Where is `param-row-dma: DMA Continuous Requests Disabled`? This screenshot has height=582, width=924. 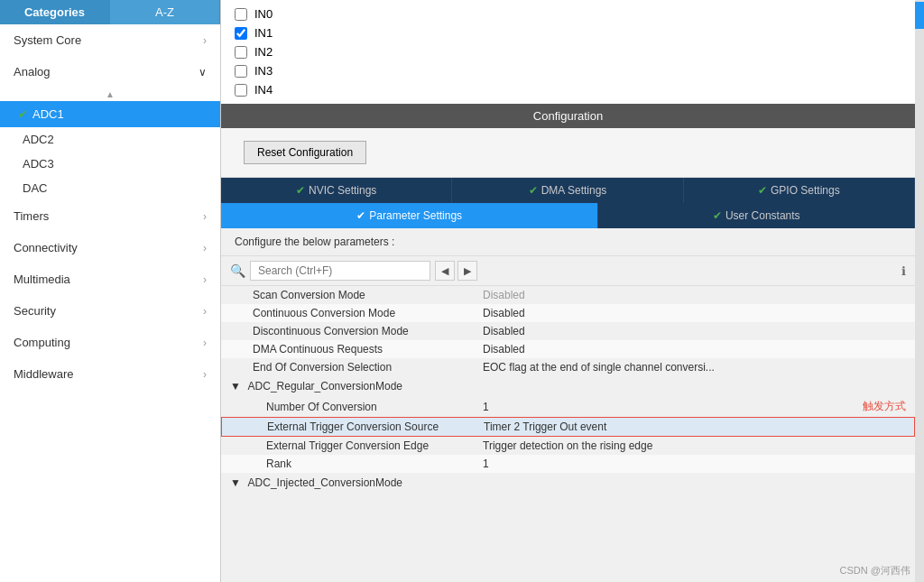
param-row-dma: DMA Continuous Requests Disabled is located at coordinates (568, 349).